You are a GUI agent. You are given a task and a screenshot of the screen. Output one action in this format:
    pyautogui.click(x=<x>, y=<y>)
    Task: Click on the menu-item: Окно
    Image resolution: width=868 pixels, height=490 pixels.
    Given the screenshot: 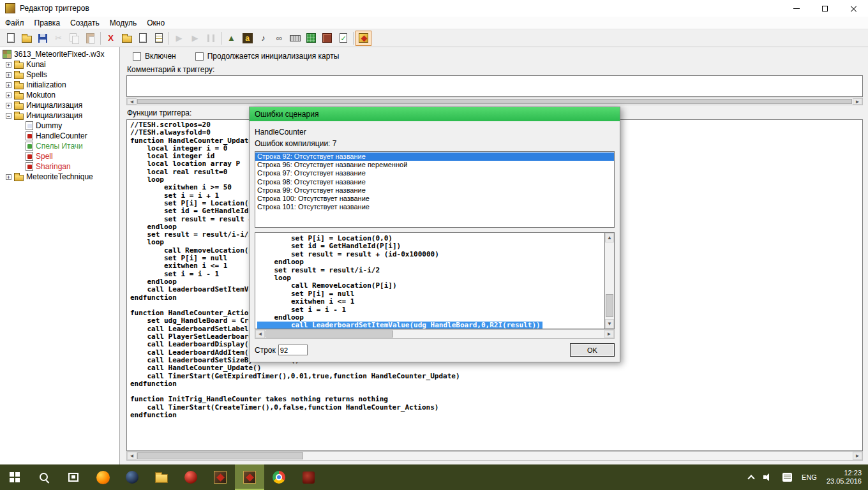 What is the action you would take?
    pyautogui.click(x=156, y=23)
    